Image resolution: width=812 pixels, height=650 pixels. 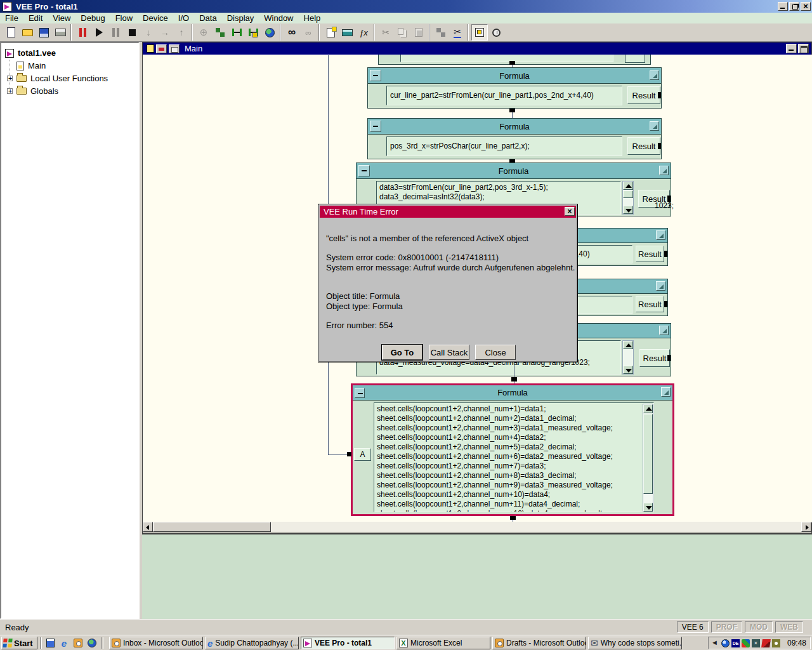 What do you see at coordinates (514, 88) in the screenshot?
I see `formula-box-1: Formula cur_line_part2=strFromLen(cur_li…` at bounding box center [514, 88].